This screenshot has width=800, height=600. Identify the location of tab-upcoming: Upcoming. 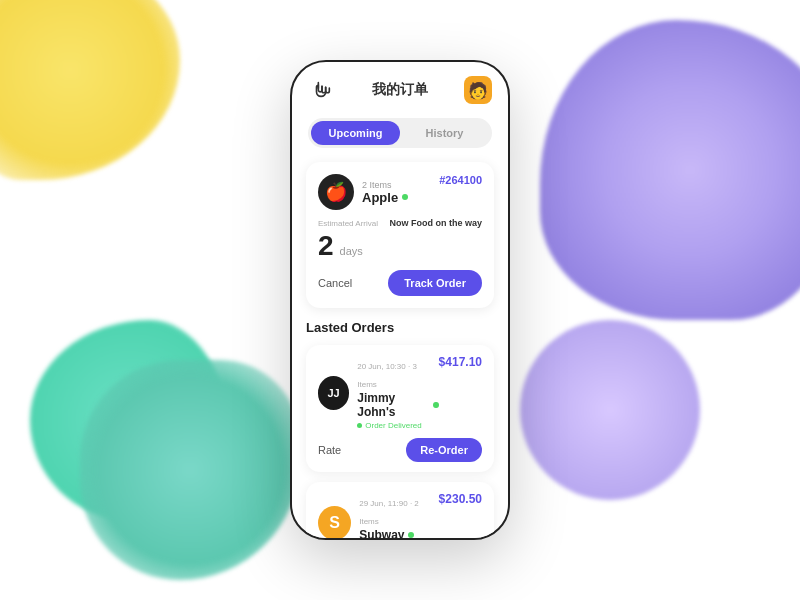
(356, 133).